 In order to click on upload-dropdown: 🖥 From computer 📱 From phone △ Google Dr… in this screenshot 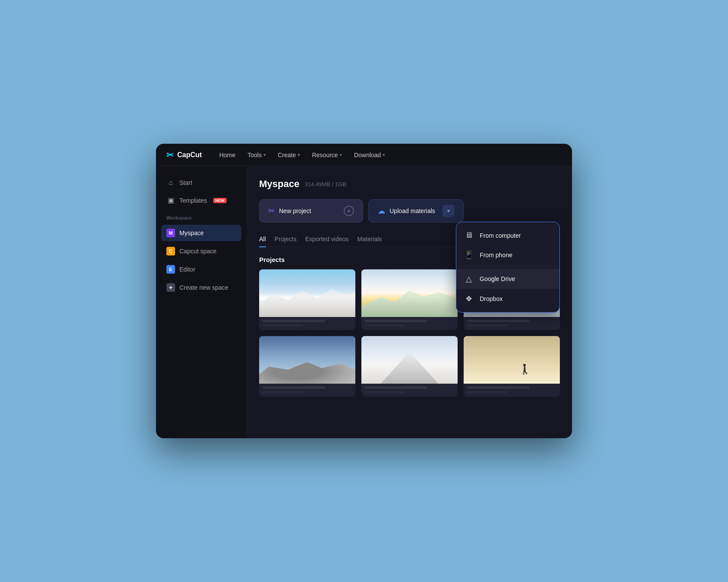, I will do `click(508, 267)`.